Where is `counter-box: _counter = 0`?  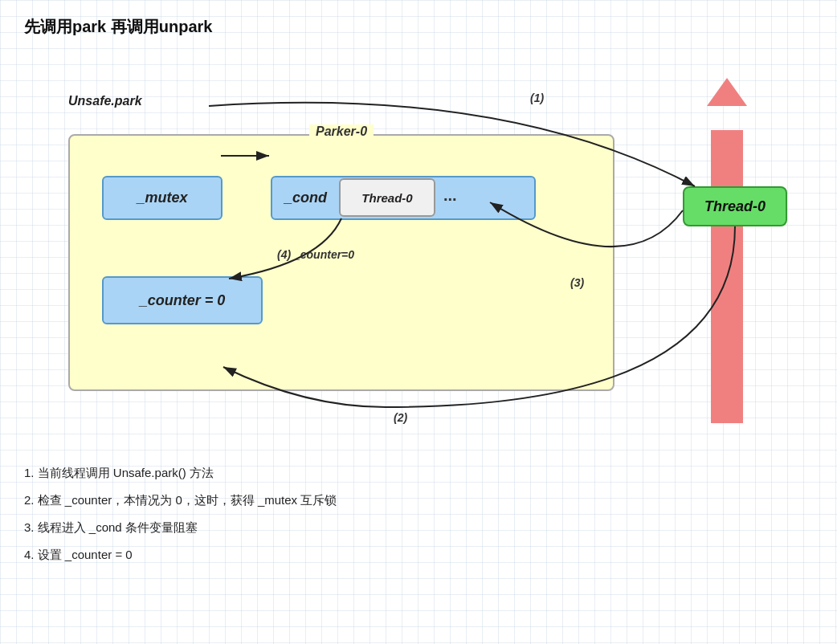 counter-box: _counter = 0 is located at coordinates (182, 300).